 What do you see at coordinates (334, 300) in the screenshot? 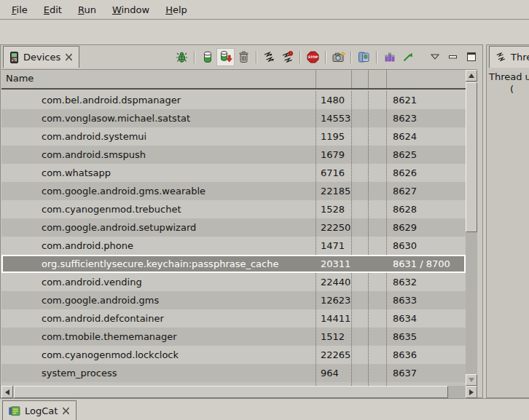
I see `cell-pid: 12623` at bounding box center [334, 300].